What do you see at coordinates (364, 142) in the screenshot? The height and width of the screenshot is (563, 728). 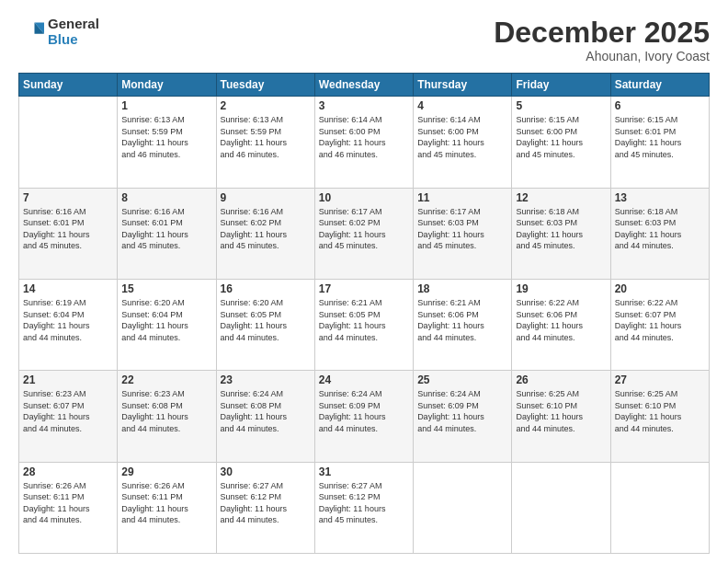 I see `calendar-cell: 3Sunrise: 6:14 AMSunset: 6:00 PMDaylight…` at bounding box center [364, 142].